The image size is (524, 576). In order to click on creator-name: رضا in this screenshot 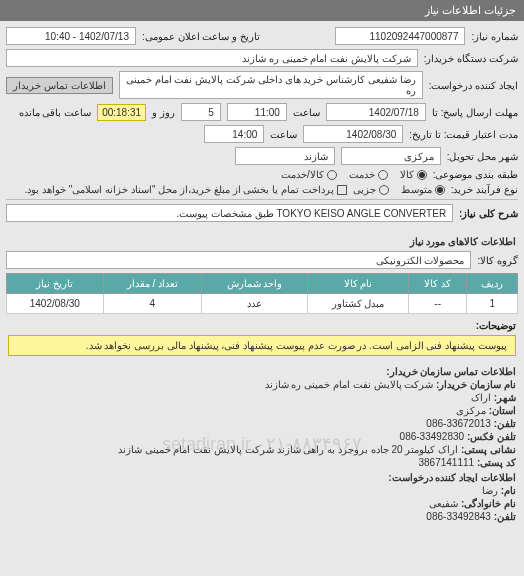, I will do `click(490, 490)`.